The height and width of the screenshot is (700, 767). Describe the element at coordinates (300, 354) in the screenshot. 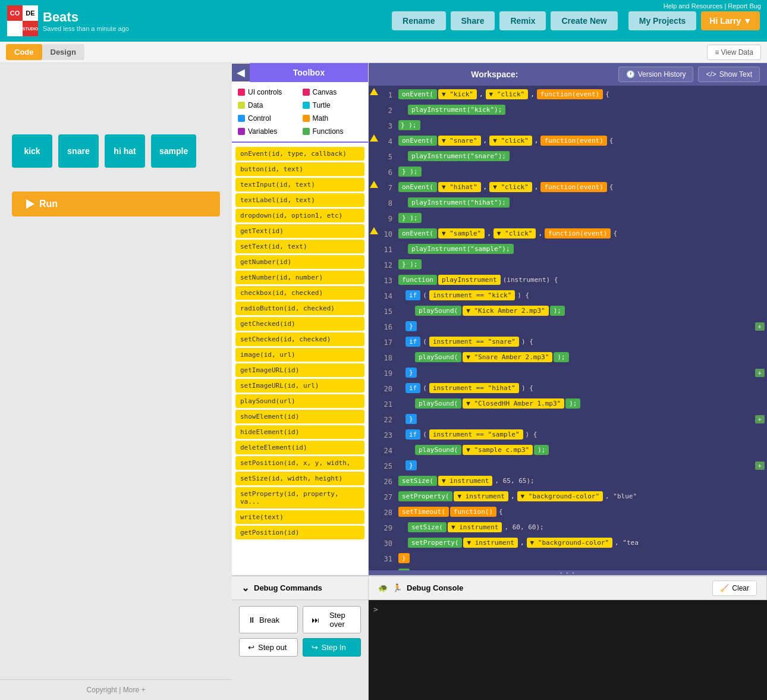

I see `block-image: image(id, url)` at that location.